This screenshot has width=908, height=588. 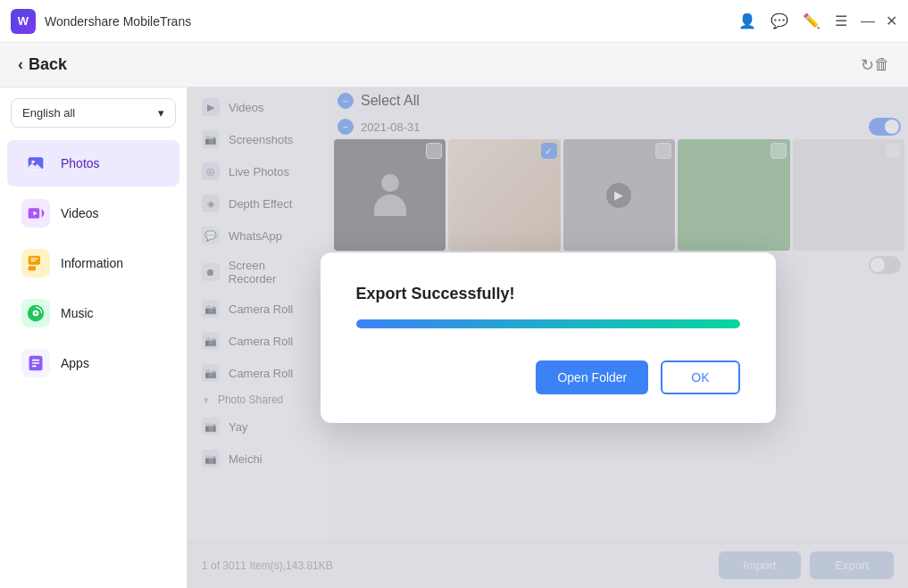 I want to click on window-controls: — ✕, so click(x=879, y=21).